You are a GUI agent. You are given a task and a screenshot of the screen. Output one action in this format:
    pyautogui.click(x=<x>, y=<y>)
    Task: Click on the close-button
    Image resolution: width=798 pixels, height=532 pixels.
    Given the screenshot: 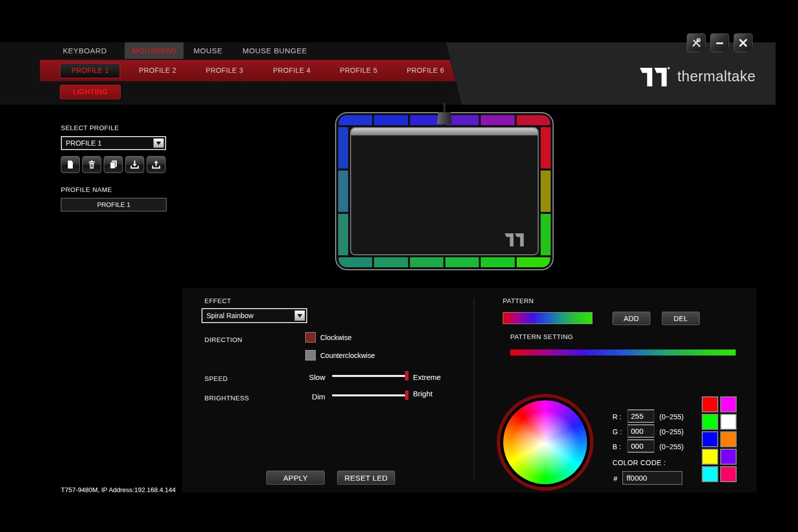 What is the action you would take?
    pyautogui.click(x=743, y=43)
    